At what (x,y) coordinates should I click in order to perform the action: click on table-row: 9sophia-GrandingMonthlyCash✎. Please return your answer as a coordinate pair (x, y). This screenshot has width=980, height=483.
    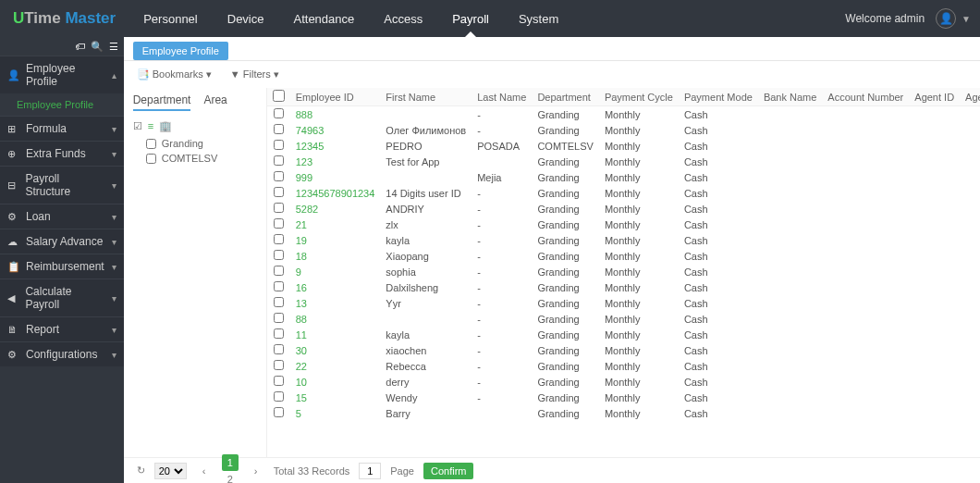
    Looking at the image, I should click on (623, 272).